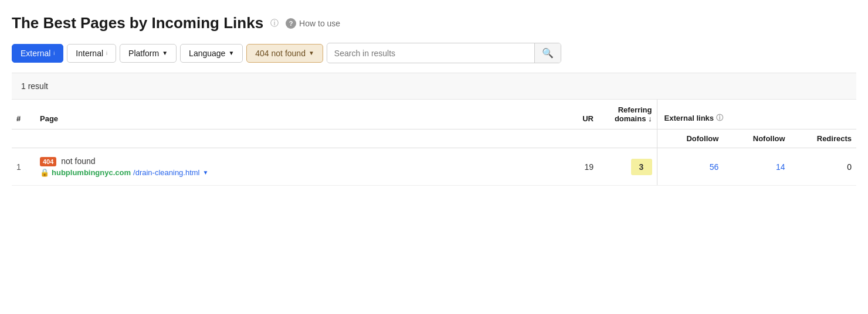 The image size is (868, 314). What do you see at coordinates (137, 23) in the screenshot?
I see `page-title: The Best Pages by Incoming Links` at bounding box center [137, 23].